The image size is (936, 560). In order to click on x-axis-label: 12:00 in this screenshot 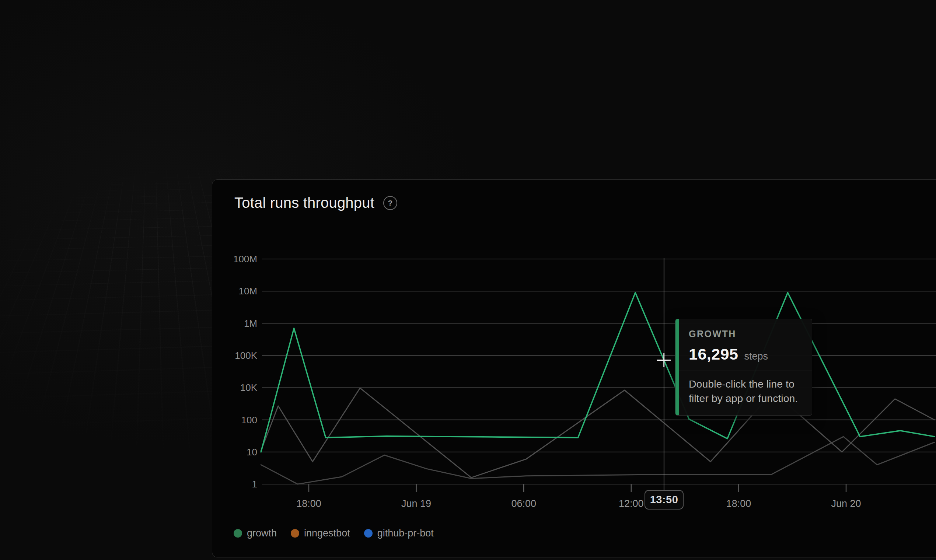, I will do `click(631, 503)`.